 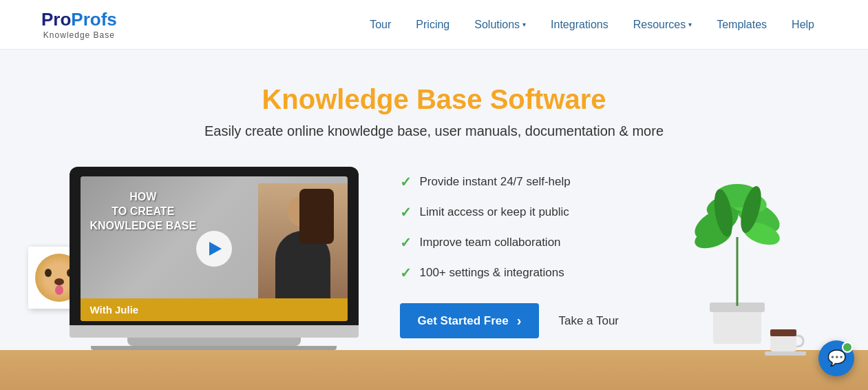 What do you see at coordinates (517, 182) in the screenshot?
I see `feature-item-1: ✓ Provide instant 24/7 self-help` at bounding box center [517, 182].